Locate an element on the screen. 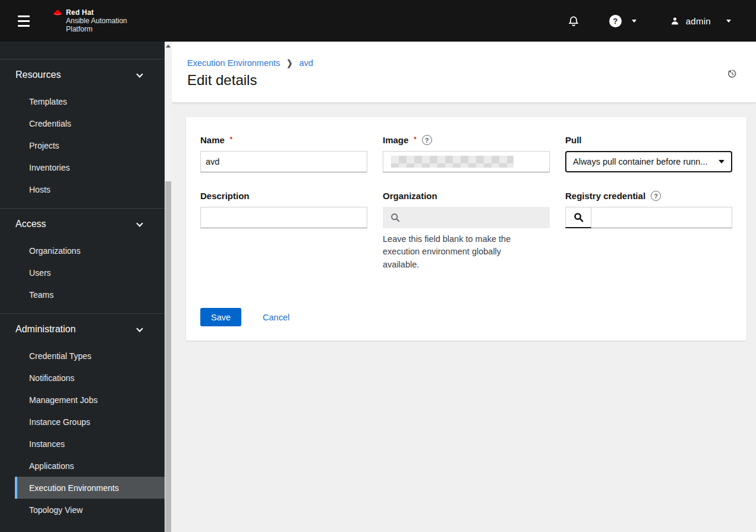 The height and width of the screenshot is (532, 756). brand-line2: Ansible Automation is located at coordinates (96, 21).